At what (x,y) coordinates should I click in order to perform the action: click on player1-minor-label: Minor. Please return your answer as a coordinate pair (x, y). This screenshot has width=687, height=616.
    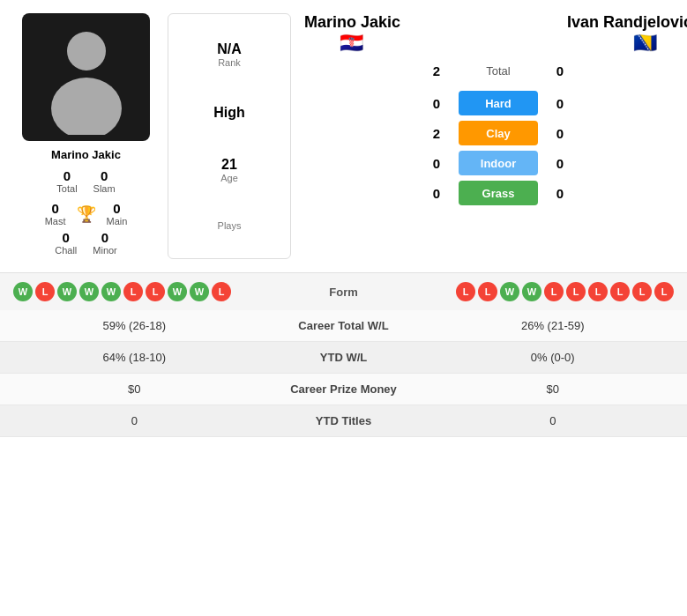
    Looking at the image, I should click on (105, 250).